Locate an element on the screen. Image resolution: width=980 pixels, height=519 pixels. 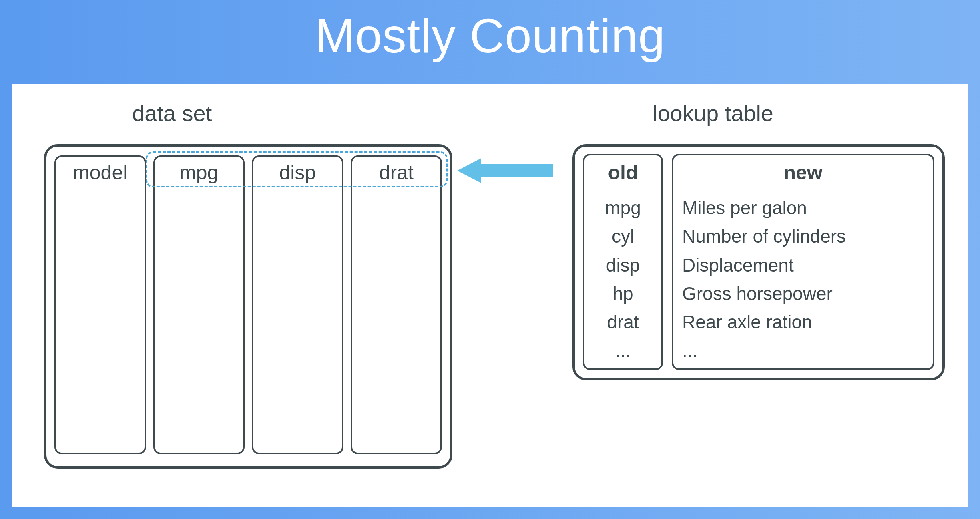
arrow-left-icon is located at coordinates (505, 171).